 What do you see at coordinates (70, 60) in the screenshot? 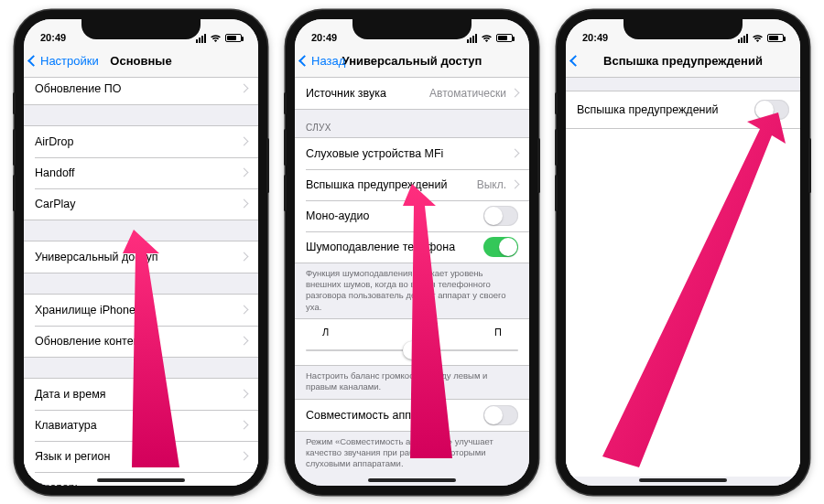
I see `back-label: Настройки` at bounding box center [70, 60].